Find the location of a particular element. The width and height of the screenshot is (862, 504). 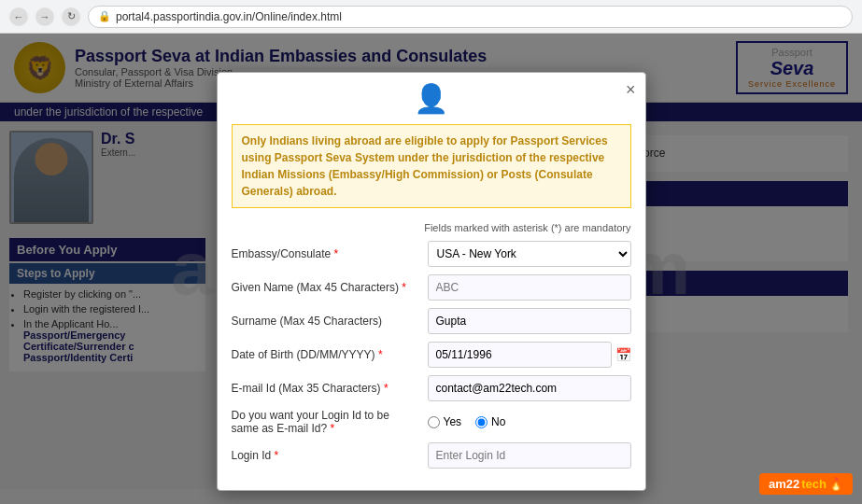

am22-text: am22 is located at coordinates (784, 483).